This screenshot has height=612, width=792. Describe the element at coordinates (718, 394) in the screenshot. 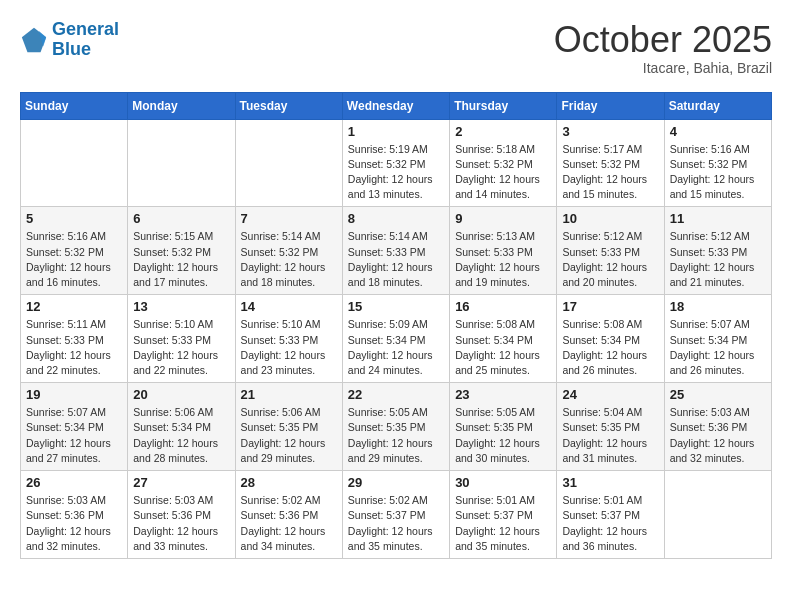

I see `day-number: 25` at that location.